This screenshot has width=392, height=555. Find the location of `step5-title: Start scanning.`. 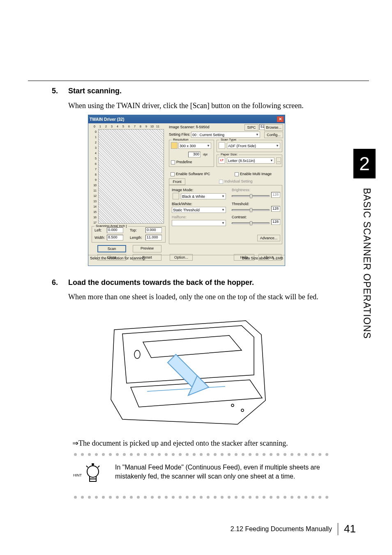

step5-title: Start scanning. is located at coordinates (95, 91).